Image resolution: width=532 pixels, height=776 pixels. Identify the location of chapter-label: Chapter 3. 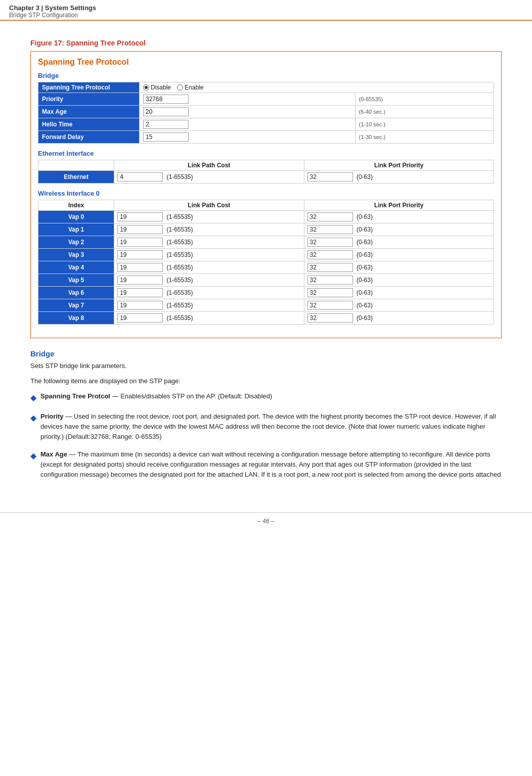
(24, 8).